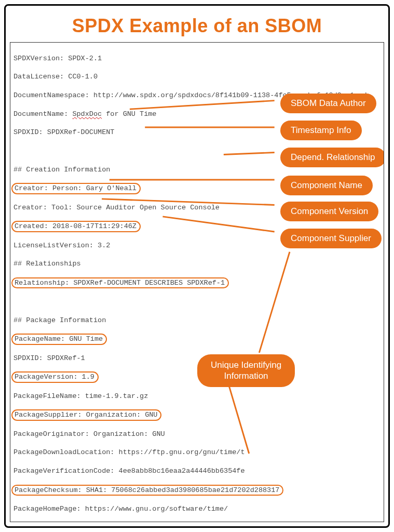 This screenshot has height=532, width=394. What do you see at coordinates (197, 208) in the screenshot?
I see `creator-tool: Creator: Tool: Source Auditor Open Sourc…` at bounding box center [197, 208].